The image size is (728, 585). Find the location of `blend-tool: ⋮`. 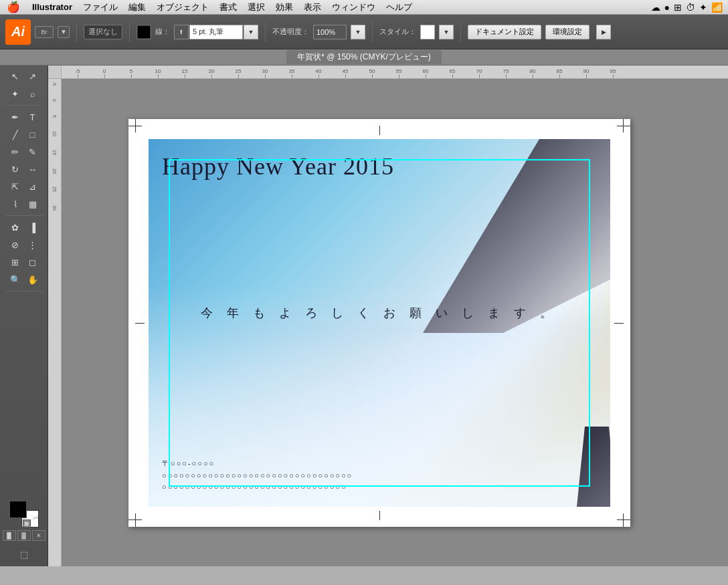

blend-tool: ⋮ is located at coordinates (33, 245).